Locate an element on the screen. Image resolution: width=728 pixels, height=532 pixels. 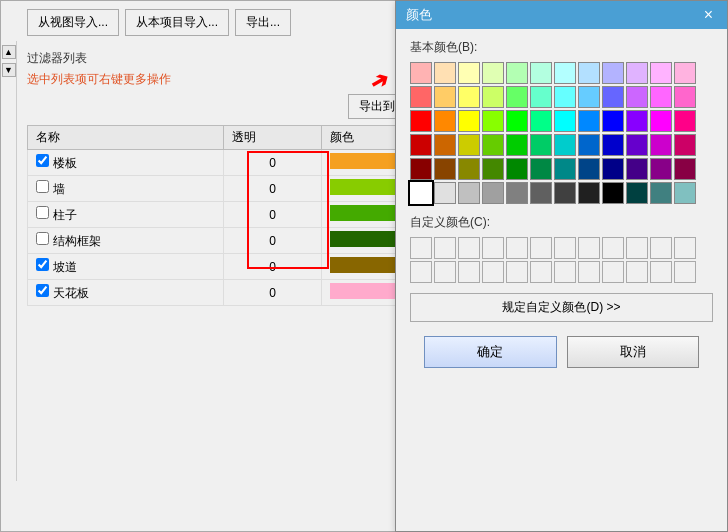
scroll-down-arrow: ▼ is located at coordinates (9, 70).